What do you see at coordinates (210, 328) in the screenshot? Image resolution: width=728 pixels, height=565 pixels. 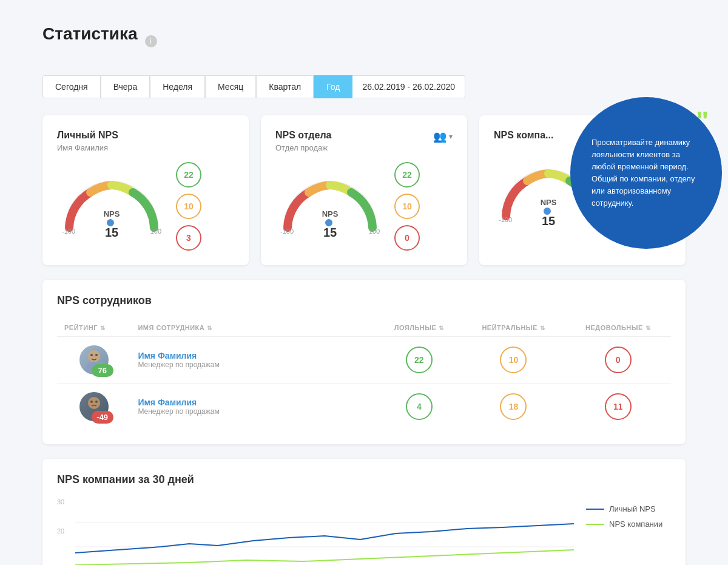 I see `filter-name-icon: ⇅` at bounding box center [210, 328].